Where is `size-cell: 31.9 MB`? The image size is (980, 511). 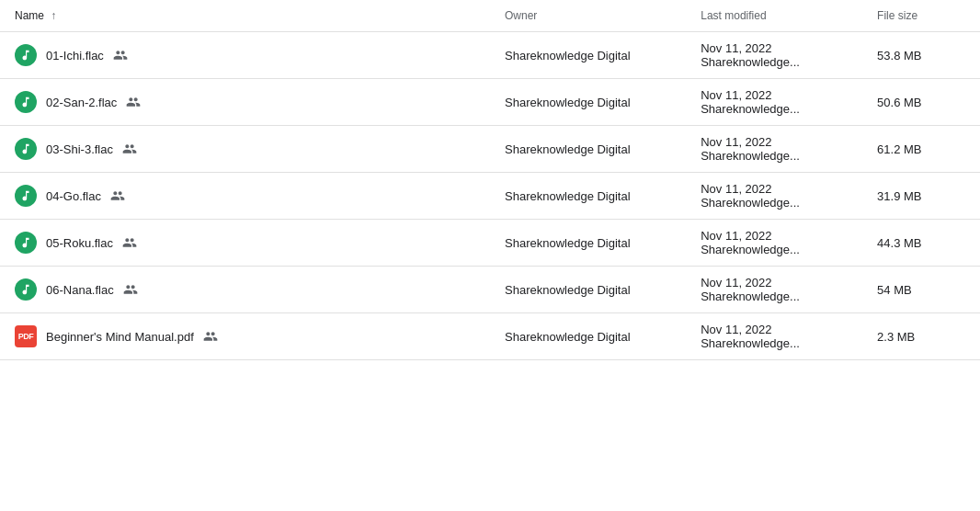 size-cell: 31.9 MB is located at coordinates (921, 197).